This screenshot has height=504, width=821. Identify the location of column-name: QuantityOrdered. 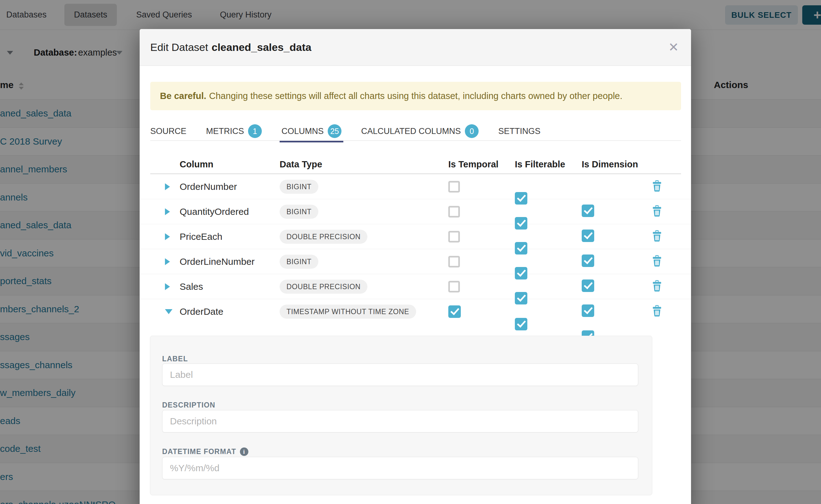
(214, 212).